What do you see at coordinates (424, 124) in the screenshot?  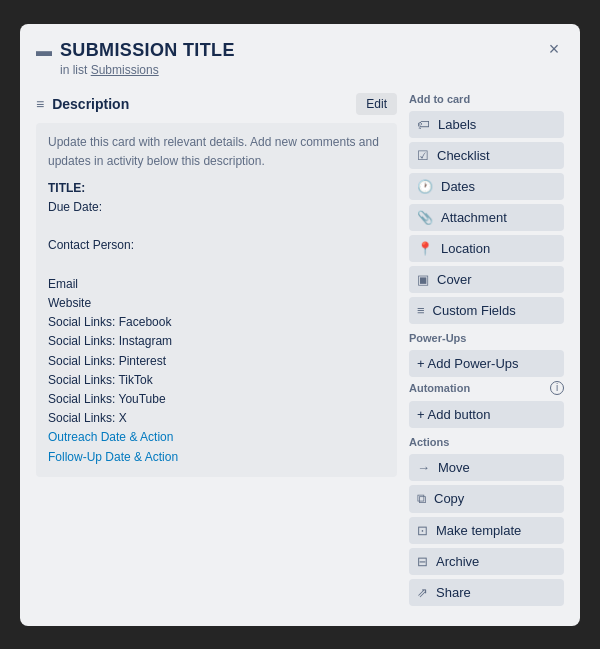 I see `labels-icon: 🏷` at bounding box center [424, 124].